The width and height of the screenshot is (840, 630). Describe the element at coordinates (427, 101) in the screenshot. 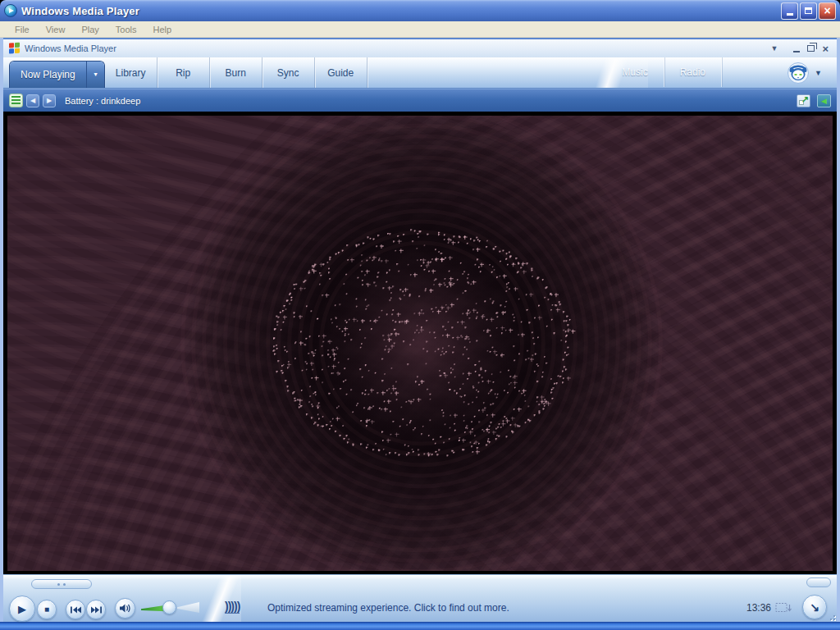

I see `visualization-title: Battery : drinkdeep` at that location.